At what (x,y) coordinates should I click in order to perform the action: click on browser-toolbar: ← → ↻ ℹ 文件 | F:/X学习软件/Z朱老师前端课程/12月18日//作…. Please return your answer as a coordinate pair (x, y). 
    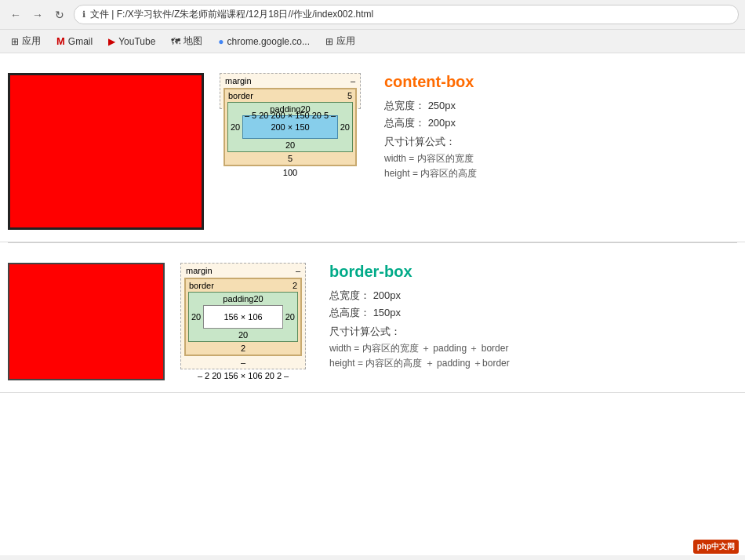
    Looking at the image, I should click on (372, 15).